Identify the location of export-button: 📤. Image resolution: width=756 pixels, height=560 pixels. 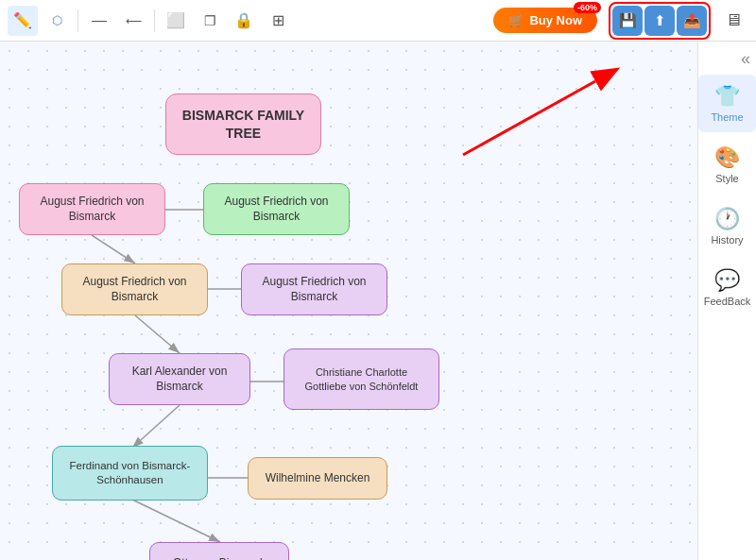
(692, 21).